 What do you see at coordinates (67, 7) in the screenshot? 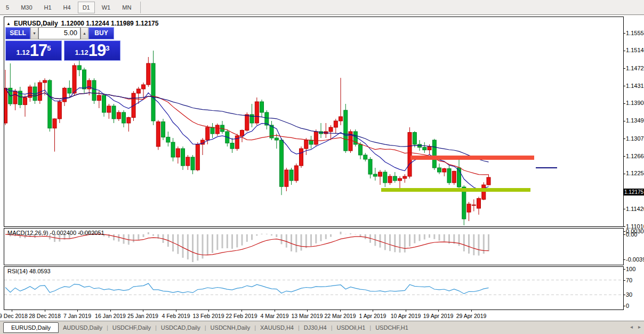
I see `timeframe-button-h4: H4` at bounding box center [67, 7].